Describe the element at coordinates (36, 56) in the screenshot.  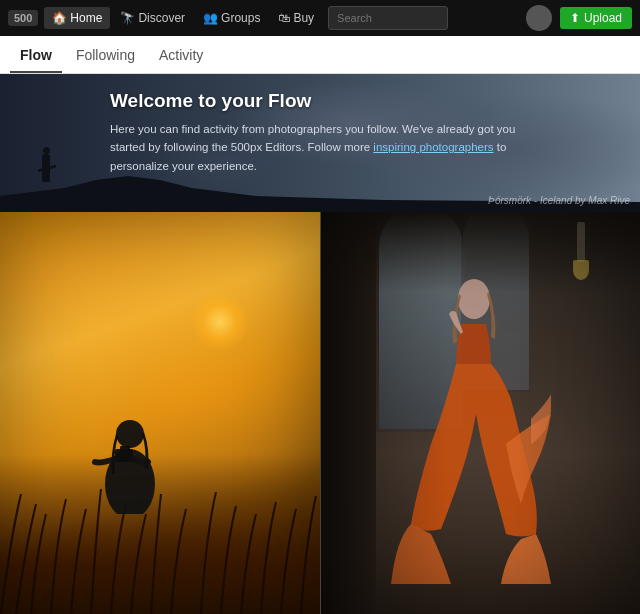
I see `tab-flow: Flow` at that location.